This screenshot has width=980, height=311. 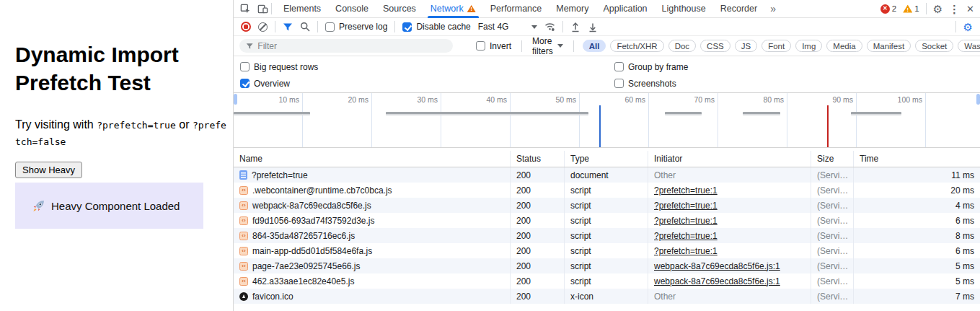 What do you see at coordinates (246, 27) in the screenshot?
I see `record-network-log-button` at bounding box center [246, 27].